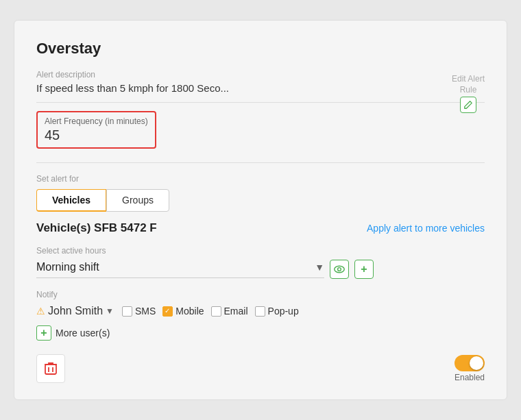 The height and width of the screenshot is (420, 521). Describe the element at coordinates (97, 228) in the screenshot. I see `vehicles-label: Vehicle(s) SFB 5472 F` at that location.